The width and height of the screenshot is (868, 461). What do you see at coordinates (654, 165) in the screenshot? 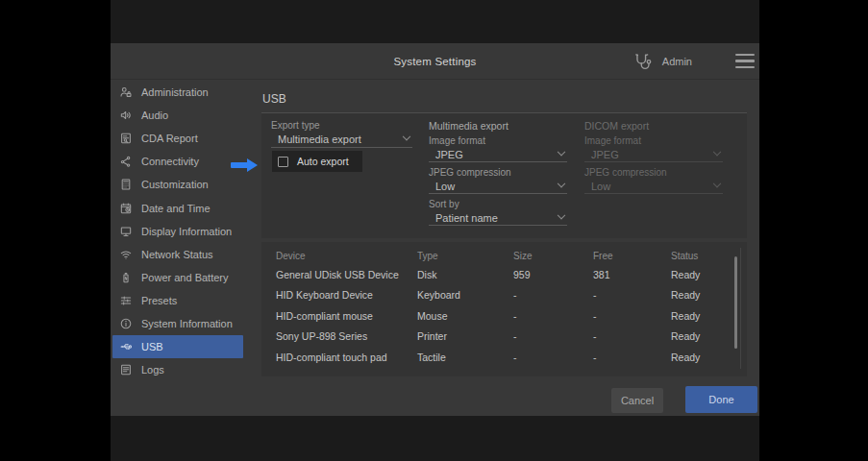
I see `dicom-export-fields: Image formatJPEGJPEG compressionLow` at bounding box center [654, 165].